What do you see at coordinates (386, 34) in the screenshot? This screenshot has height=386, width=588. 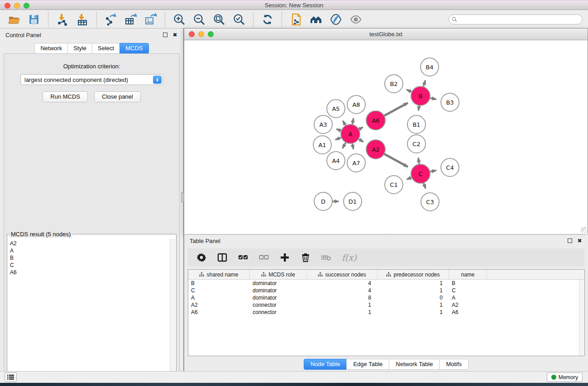 I see `network-window-titlebar: testGlobe.txt` at bounding box center [386, 34].